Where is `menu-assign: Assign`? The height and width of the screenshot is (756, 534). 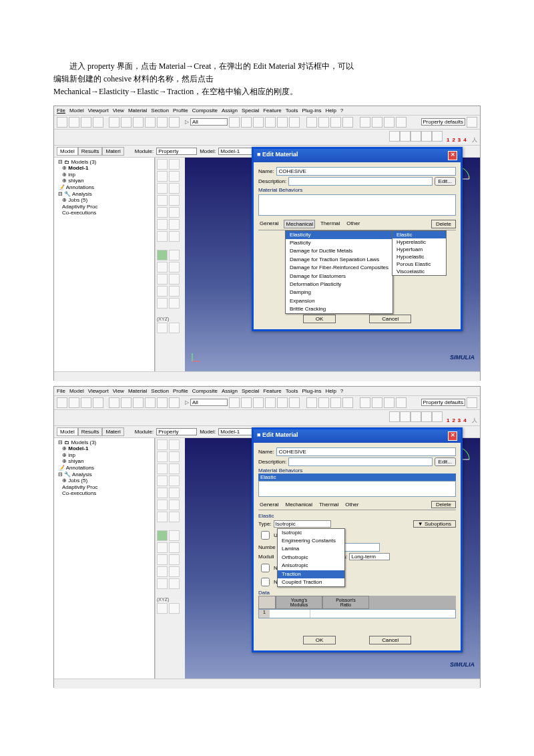
menu-assign: Assign is located at coordinates (230, 111).